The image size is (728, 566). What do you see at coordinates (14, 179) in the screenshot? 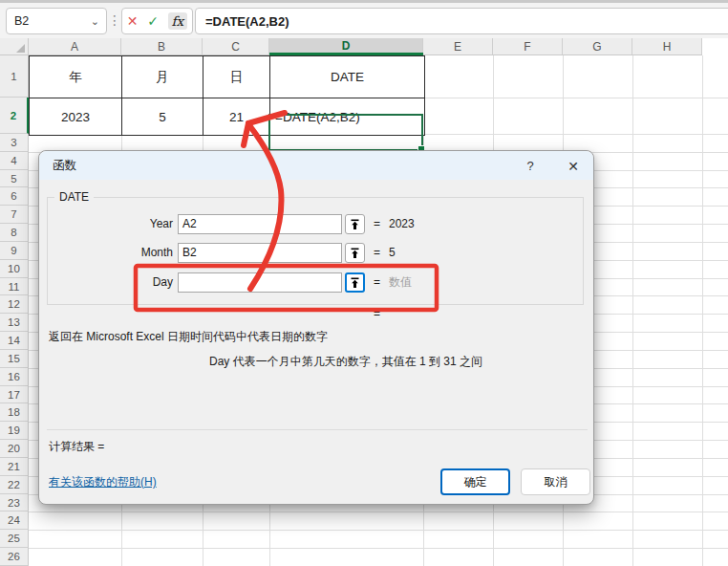
I see `row-header-5: 5` at bounding box center [14, 179].